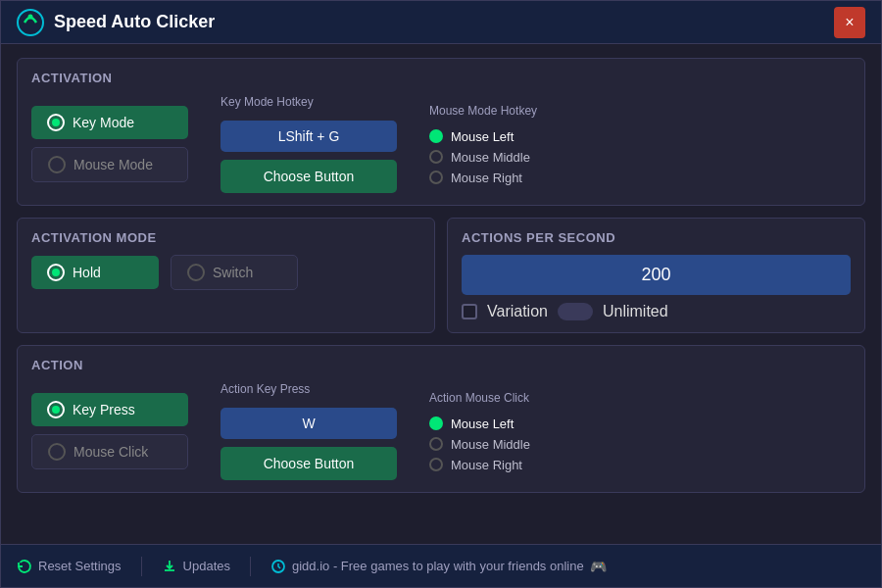 The height and width of the screenshot is (588, 882). What do you see at coordinates (57, 165) in the screenshot?
I see `mouse-mode-radio` at bounding box center [57, 165].